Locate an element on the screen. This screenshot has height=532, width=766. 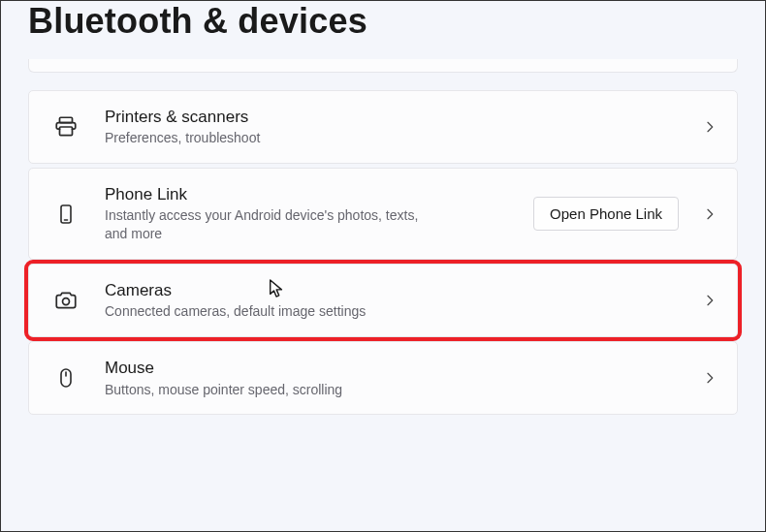
setting-row-cameras: Cameras Connected cameras, default image… is located at coordinates (383, 300).